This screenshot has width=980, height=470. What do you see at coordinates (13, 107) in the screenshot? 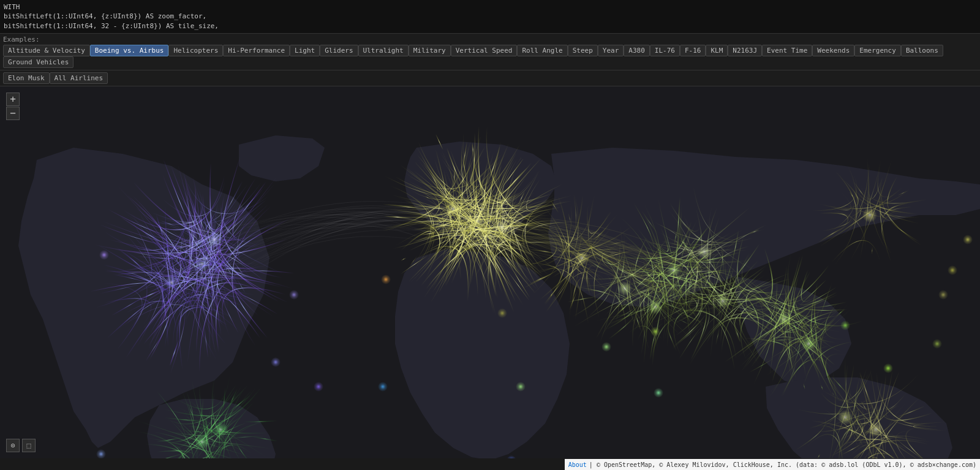
I see `zoom-controls: + −` at bounding box center [13, 107].